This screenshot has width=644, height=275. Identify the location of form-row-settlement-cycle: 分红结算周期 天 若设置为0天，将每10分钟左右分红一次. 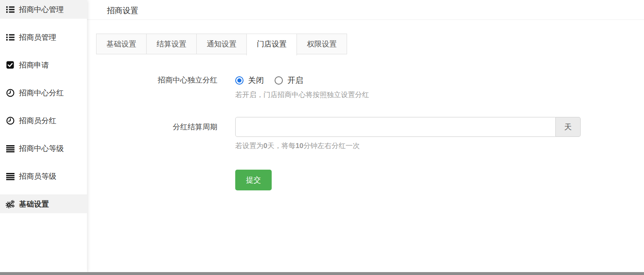
(365, 134).